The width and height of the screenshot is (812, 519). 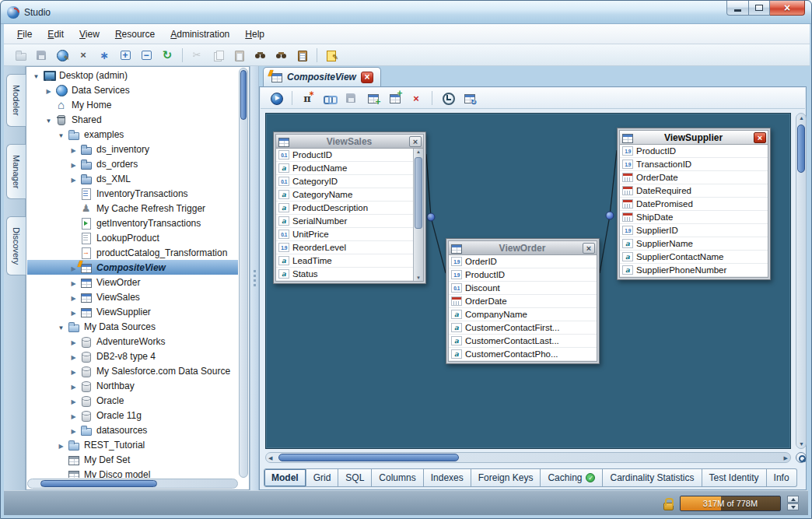 What do you see at coordinates (345, 221) in the screenshot?
I see `SerialNumber: SerialNumber` at bounding box center [345, 221].